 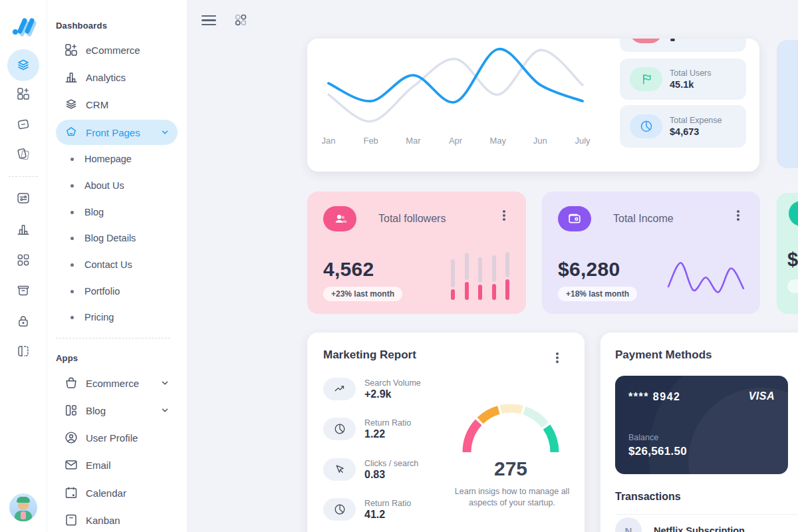 What do you see at coordinates (370, 355) in the screenshot?
I see `card-title: Marketing Report` at bounding box center [370, 355].